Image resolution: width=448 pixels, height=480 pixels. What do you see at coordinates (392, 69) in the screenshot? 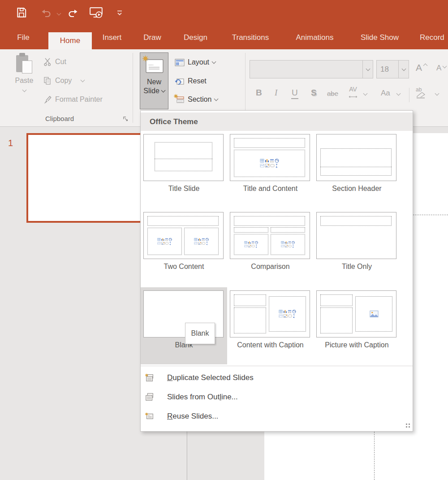
I see `font-size-combobox: 18` at bounding box center [392, 69].